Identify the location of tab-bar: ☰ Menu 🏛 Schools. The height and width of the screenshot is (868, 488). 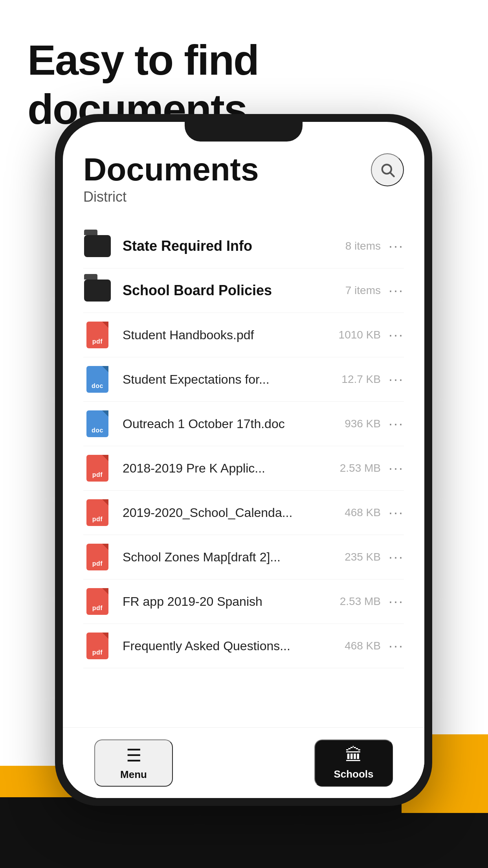
(244, 763).